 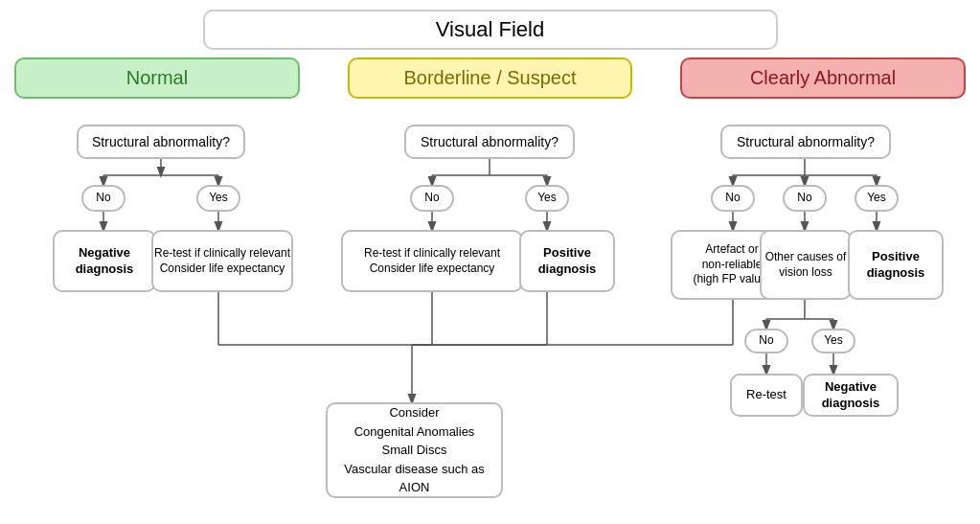 I want to click on no-sub: No, so click(x=766, y=341).